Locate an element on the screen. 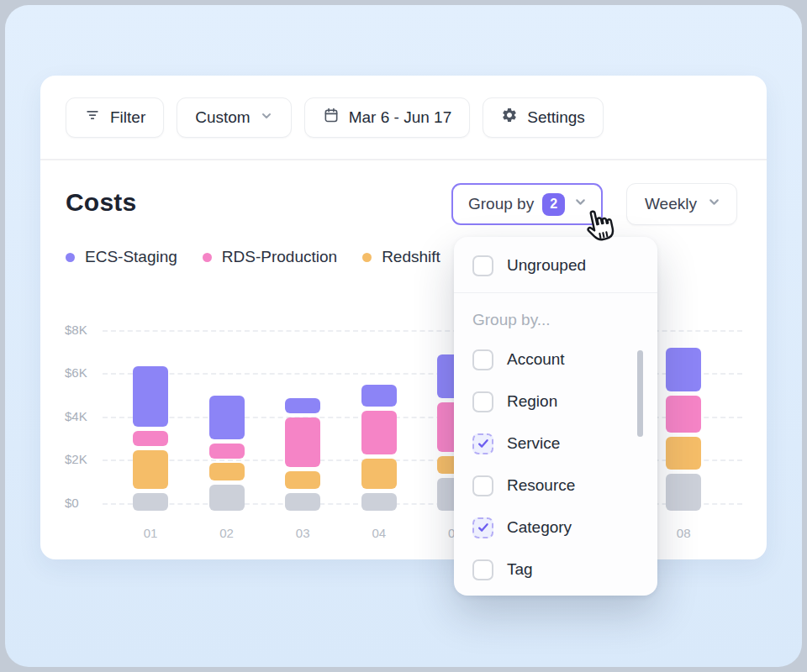  x-axis-label: 01 is located at coordinates (150, 533).